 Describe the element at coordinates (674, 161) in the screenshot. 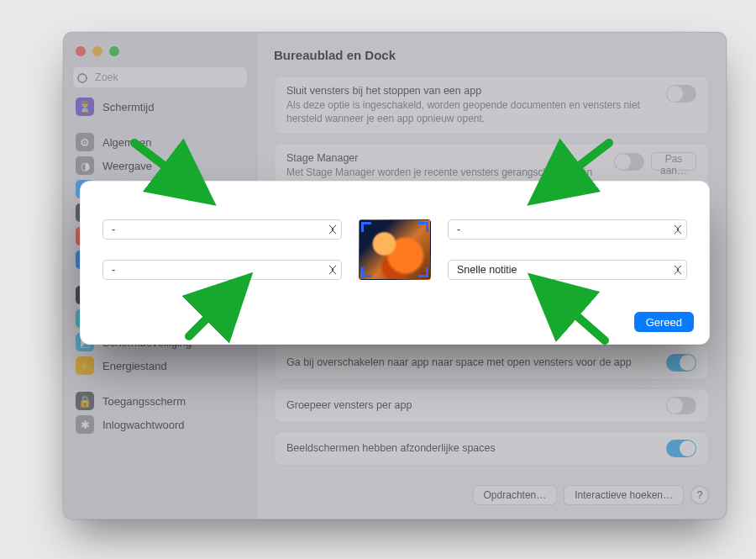

I see `stage-manager-customize-button: Pas aan…` at that location.